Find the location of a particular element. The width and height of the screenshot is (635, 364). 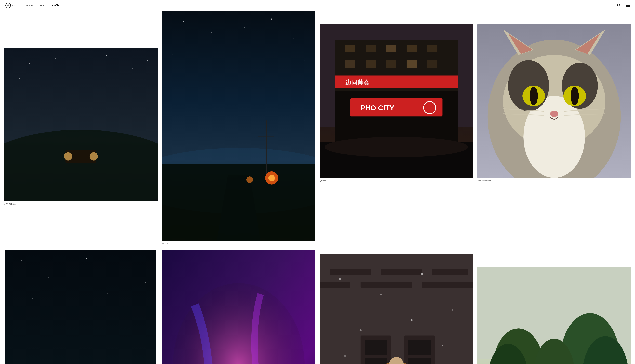

photo-username: yusufemirbolat is located at coordinates (554, 180).